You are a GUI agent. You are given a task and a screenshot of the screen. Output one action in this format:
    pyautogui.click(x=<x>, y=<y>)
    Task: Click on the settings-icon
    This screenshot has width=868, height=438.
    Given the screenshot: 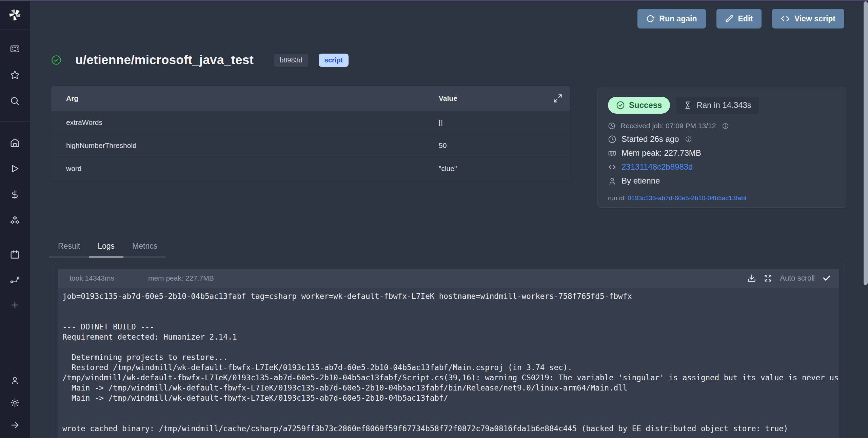 What is the action you would take?
    pyautogui.click(x=15, y=403)
    